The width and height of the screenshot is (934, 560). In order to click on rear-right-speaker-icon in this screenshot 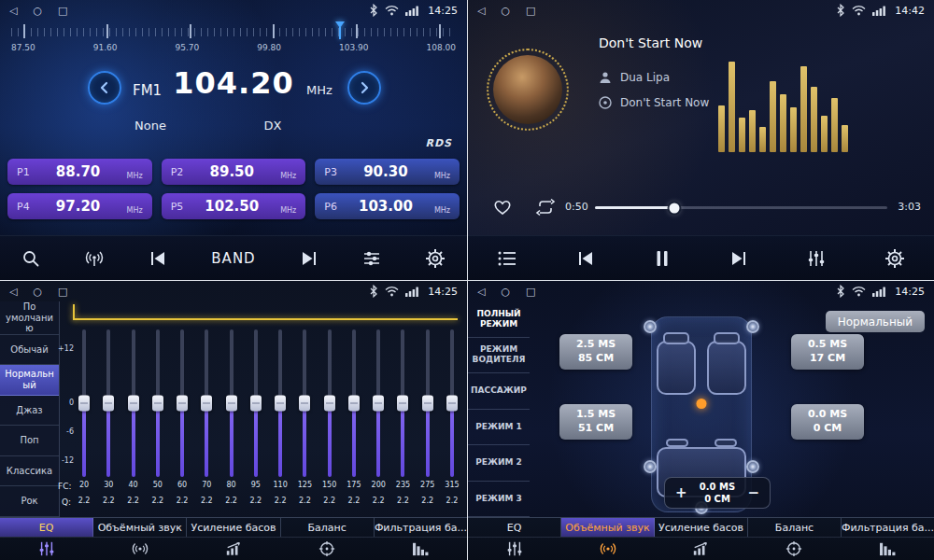, I will do `click(753, 467)`.